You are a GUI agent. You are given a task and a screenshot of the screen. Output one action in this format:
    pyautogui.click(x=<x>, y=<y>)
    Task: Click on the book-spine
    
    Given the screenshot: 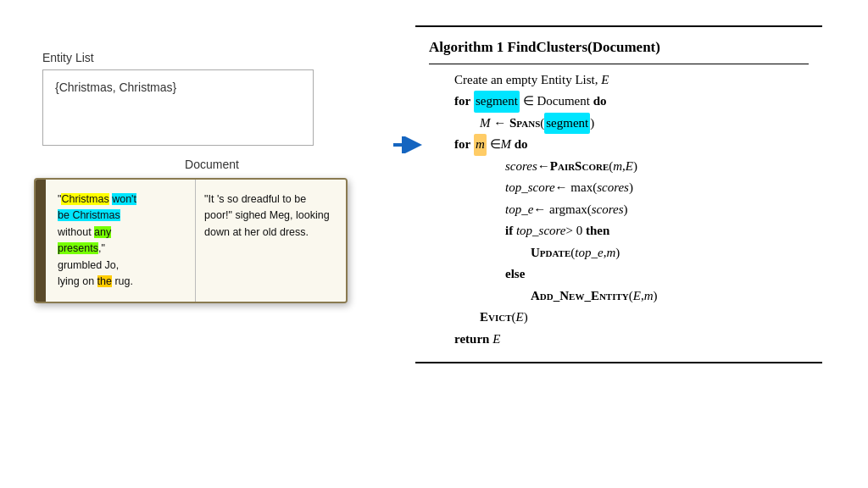 What is the action you would take?
    pyautogui.click(x=41, y=241)
    